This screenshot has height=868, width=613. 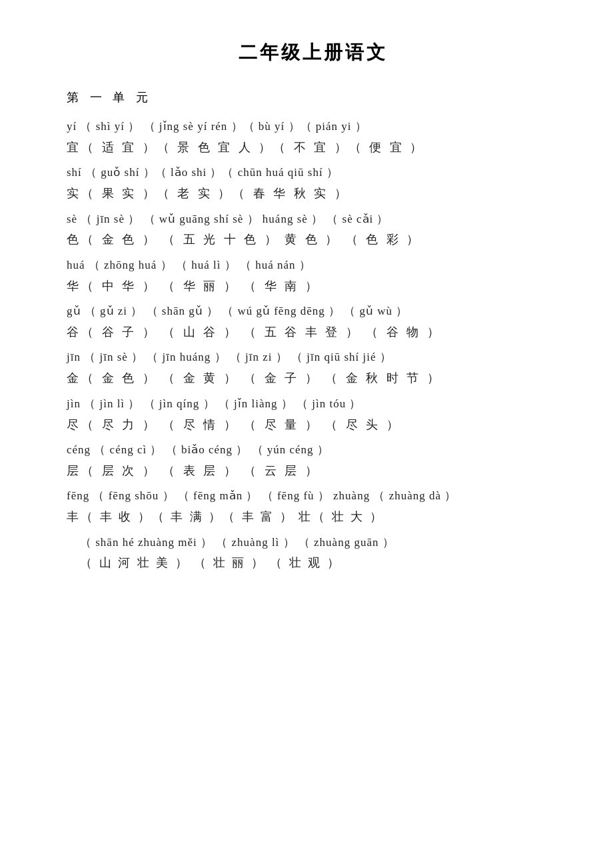 I want to click on section-label: 第 一 单 元, so click(x=313, y=97).